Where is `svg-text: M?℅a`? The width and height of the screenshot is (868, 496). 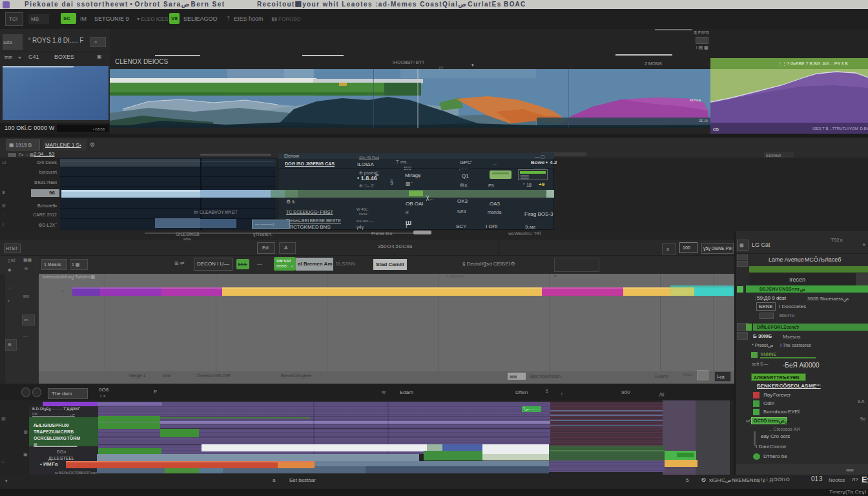 svg-text: M?℅a is located at coordinates (696, 100).